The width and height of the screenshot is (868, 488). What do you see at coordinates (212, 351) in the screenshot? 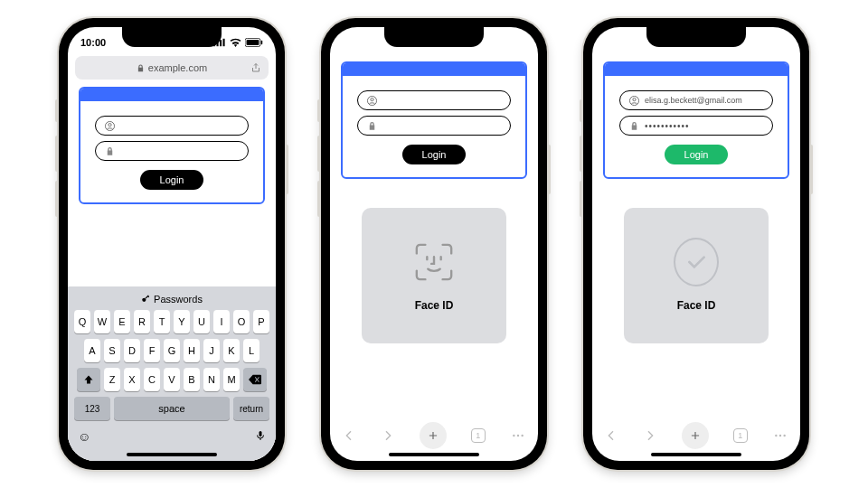
I see `key-J: J` at bounding box center [212, 351].